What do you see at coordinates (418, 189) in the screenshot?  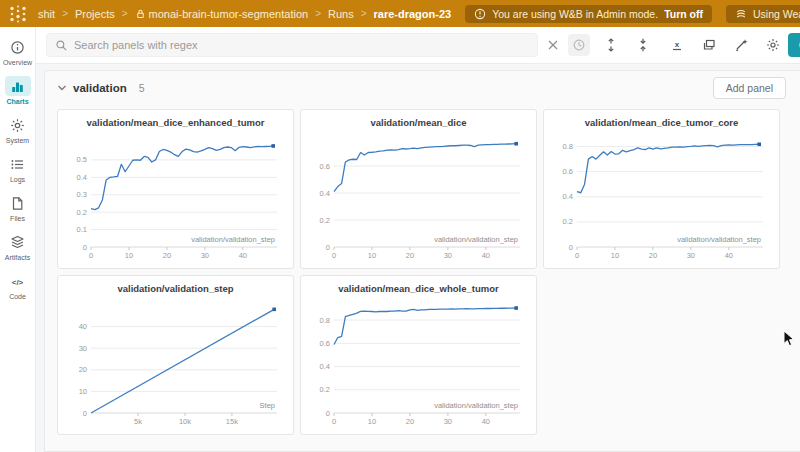 I see `panel-mean-dice: validation/mean_dice 00.20.40.6010203040…` at bounding box center [418, 189].